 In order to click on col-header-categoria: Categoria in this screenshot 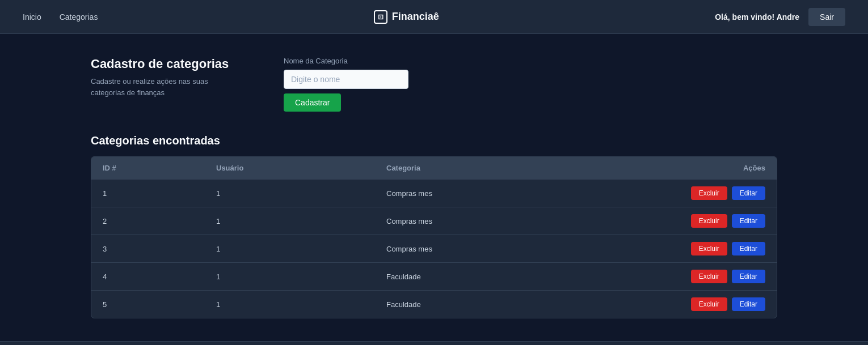, I will do `click(519, 168)`.